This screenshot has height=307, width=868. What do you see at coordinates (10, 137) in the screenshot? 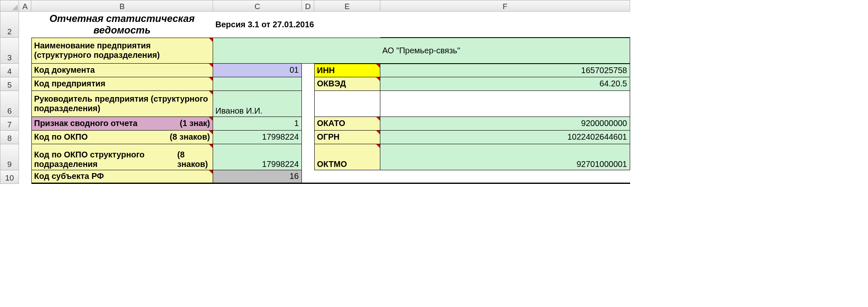
I see `row-header-8: 8` at bounding box center [10, 137].